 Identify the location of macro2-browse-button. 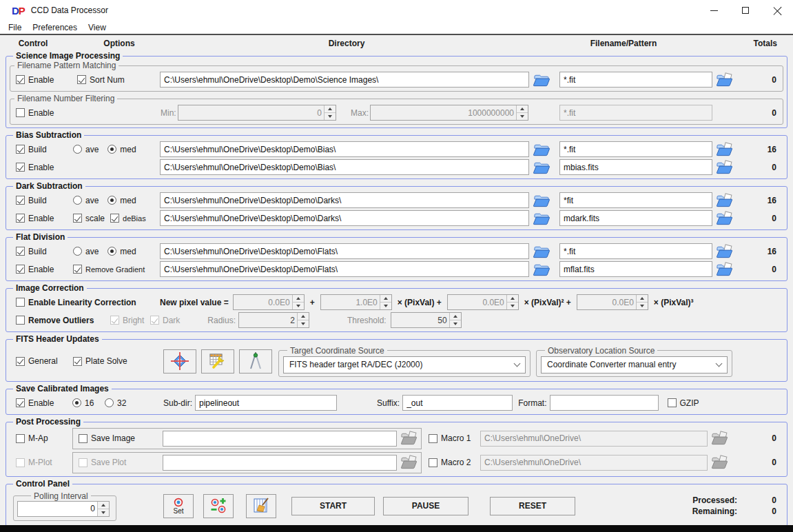
(719, 462).